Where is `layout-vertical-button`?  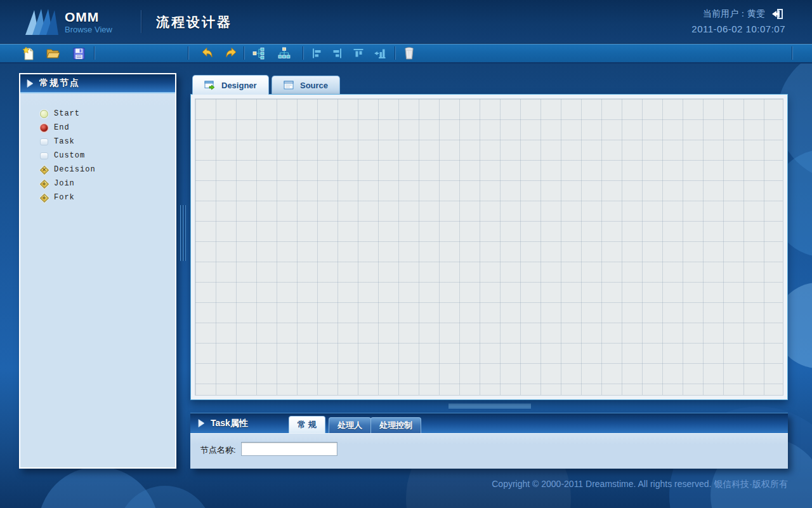
layout-vertical-button is located at coordinates (284, 53).